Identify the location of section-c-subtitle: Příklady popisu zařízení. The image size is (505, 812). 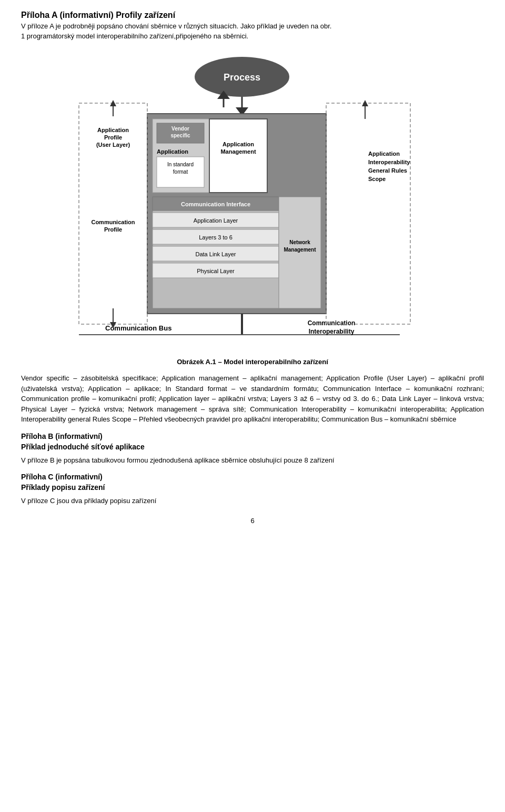
(252, 487).